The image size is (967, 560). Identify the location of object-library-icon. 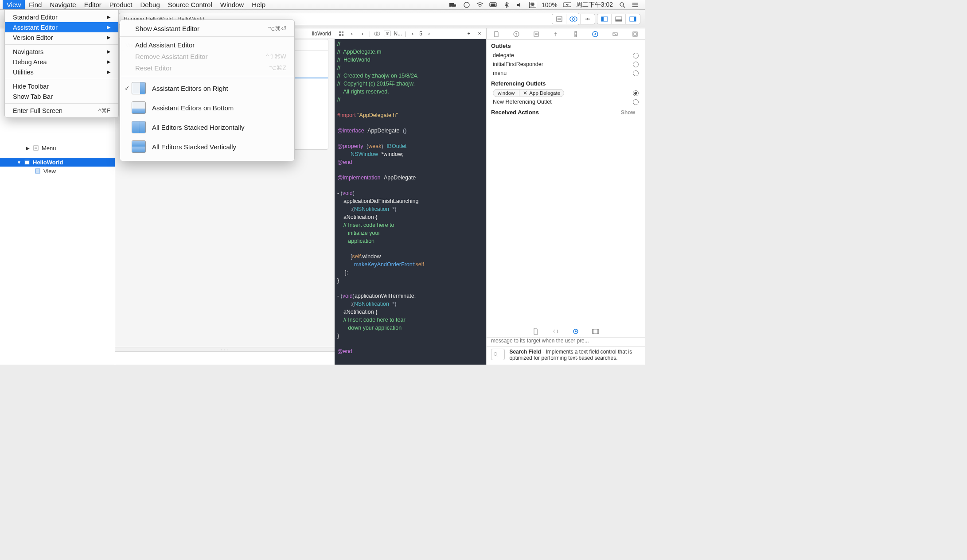
(576, 331).